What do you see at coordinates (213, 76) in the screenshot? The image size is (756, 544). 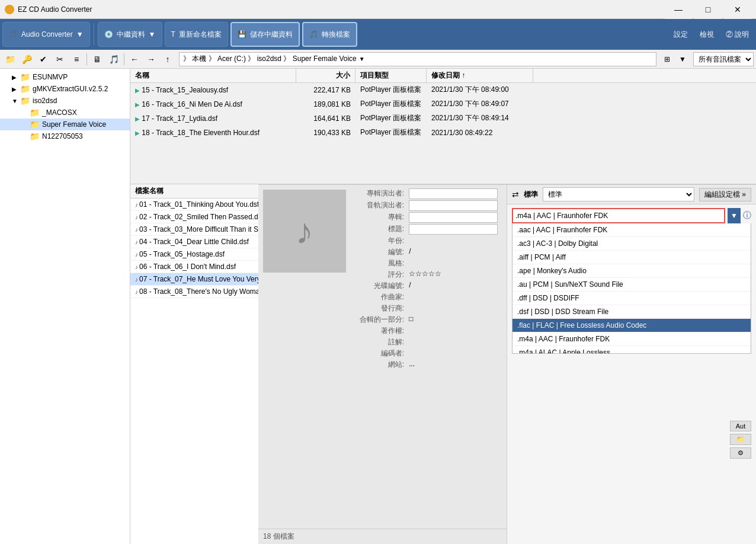 I see `explorer-col-name: 名稱` at bounding box center [213, 76].